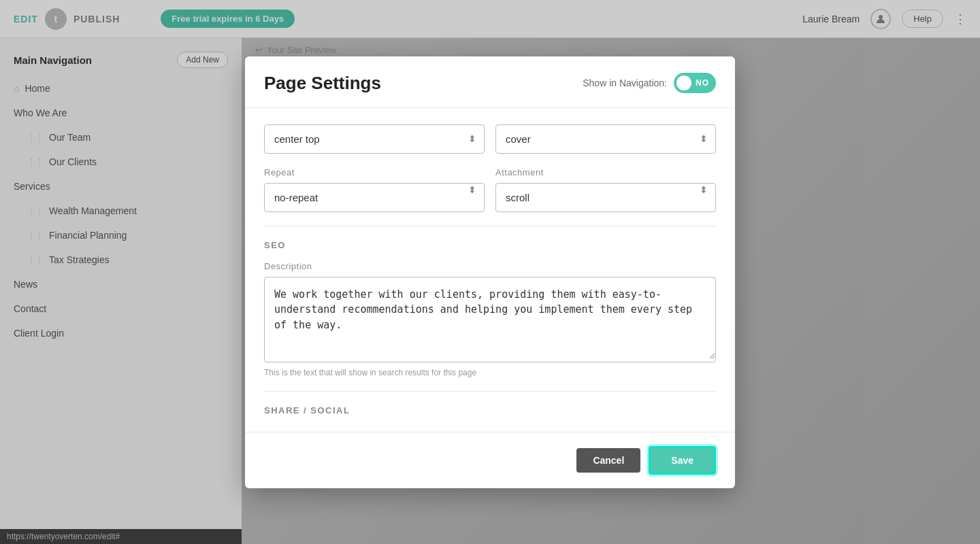 Image resolution: width=980 pixels, height=544 pixels. I want to click on seo-section: SEO Description This is the text that wi…, so click(490, 302).